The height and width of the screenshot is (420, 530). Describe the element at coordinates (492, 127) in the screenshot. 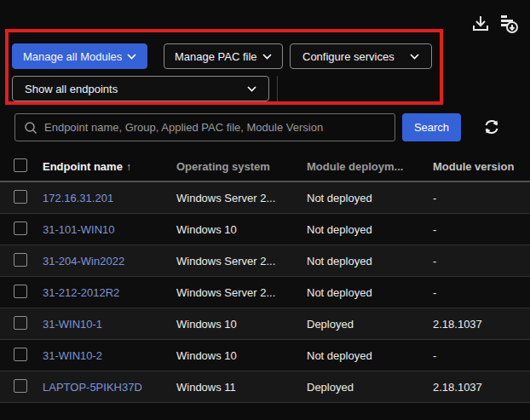

I see `refresh-icon` at that location.